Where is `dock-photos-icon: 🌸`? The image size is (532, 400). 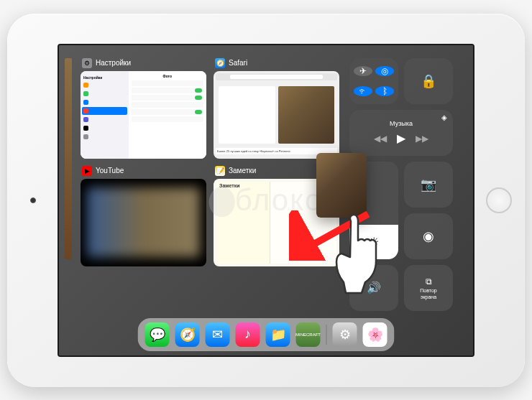
dock-photos-icon: 🌸 is located at coordinates (375, 335).